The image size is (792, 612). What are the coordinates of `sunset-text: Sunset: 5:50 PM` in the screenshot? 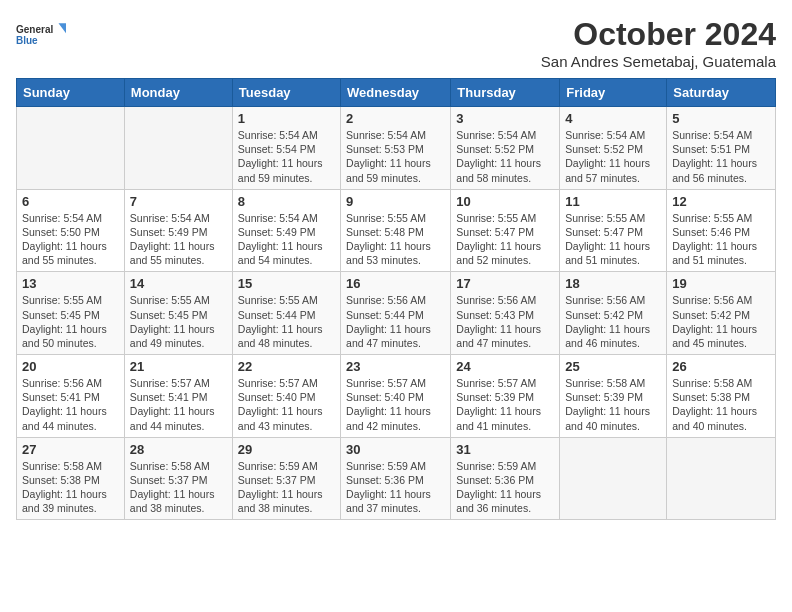 It's located at (70, 232).